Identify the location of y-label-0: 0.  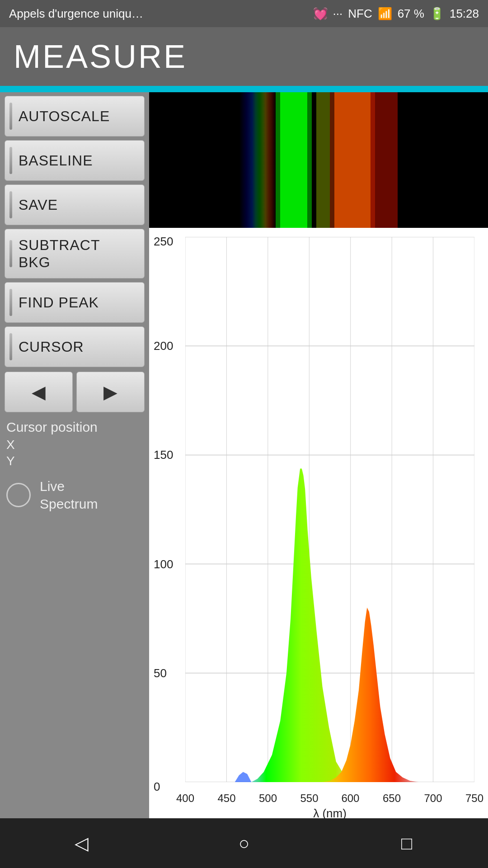
(157, 787).